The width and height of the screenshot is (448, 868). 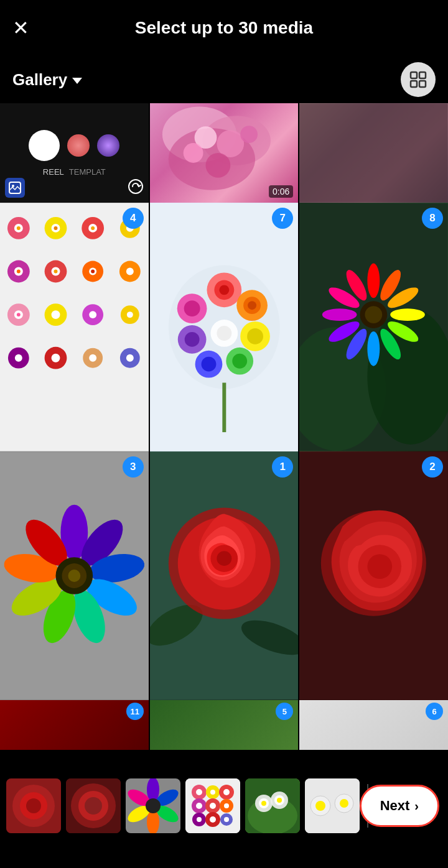 What do you see at coordinates (133, 218) in the screenshot?
I see `selection-badge-4: 4` at bounding box center [133, 218].